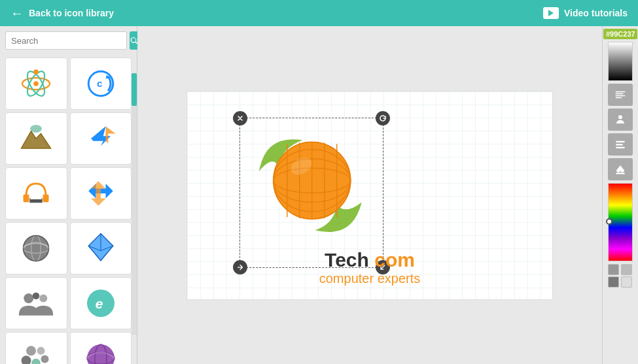 The image size is (638, 364). What do you see at coordinates (370, 278) in the screenshot?
I see `canvas-subtitle: computer experts` at bounding box center [370, 278].